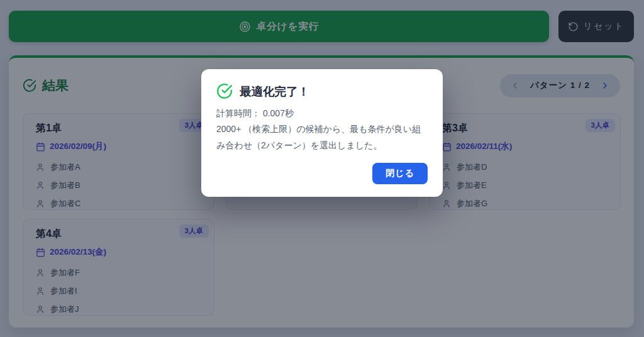  What do you see at coordinates (322, 113) in the screenshot?
I see `modal-calc-time: 計算時間： 0.007秒` at bounding box center [322, 113].